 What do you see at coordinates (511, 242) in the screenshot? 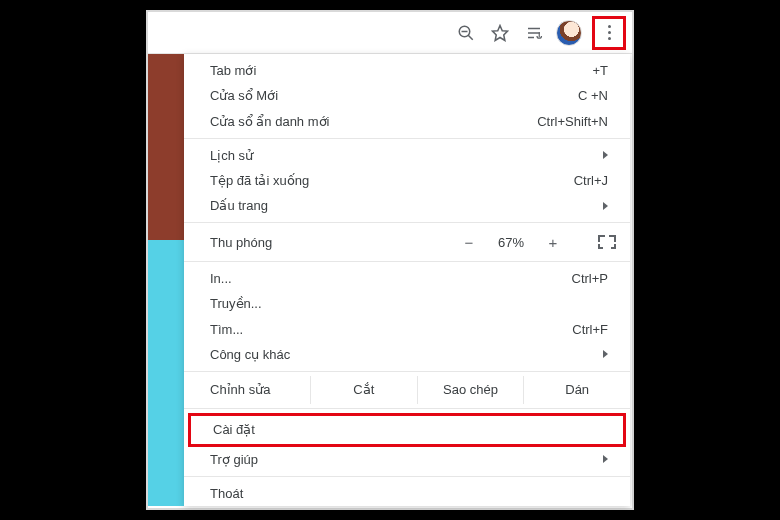
I see `zoom-value: 67%` at bounding box center [511, 242].